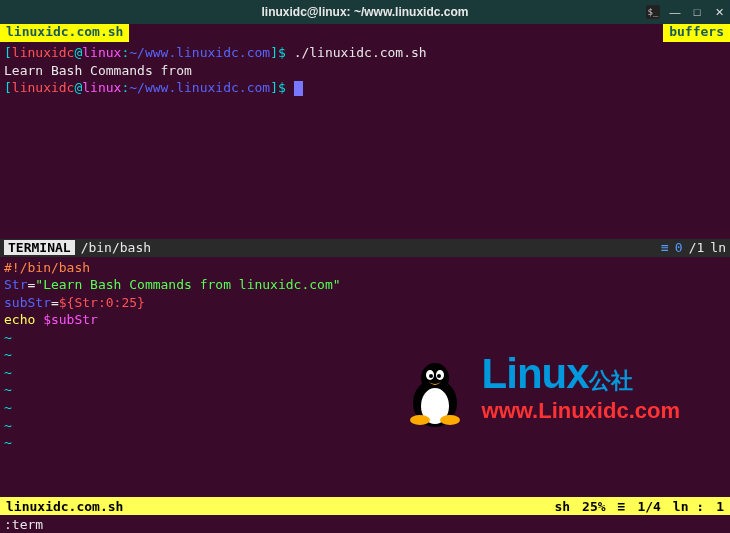 This screenshot has width=730, height=533. I want to click on close-button: ✕, so click(719, 12).